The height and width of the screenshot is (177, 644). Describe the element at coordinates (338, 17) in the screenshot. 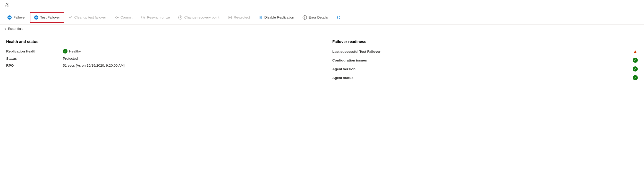

I see `refresh-icon` at that location.